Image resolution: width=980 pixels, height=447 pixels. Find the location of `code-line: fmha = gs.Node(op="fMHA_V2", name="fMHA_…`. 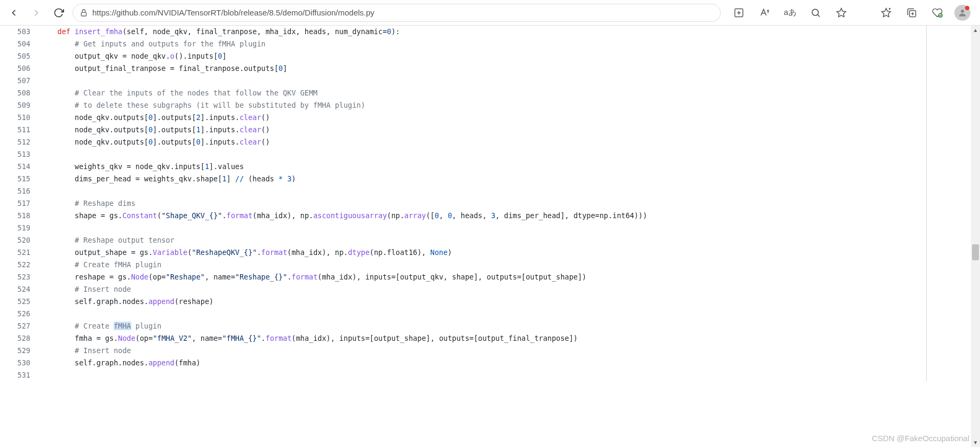

code-line: fmha = gs.Node(op="fMHA_V2", name="fMHA_… is located at coordinates (483, 338).